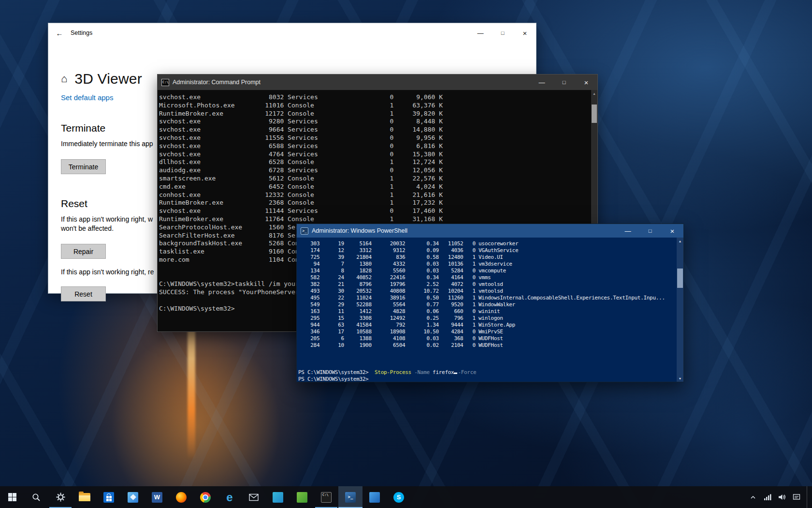 Image resolution: width=812 pixels, height=508 pixels. Describe the element at coordinates (487, 373) in the screenshot. I see `powershell-command-line: PS C:\WINDOWS\system32>Stop-Process-Name…` at that location.